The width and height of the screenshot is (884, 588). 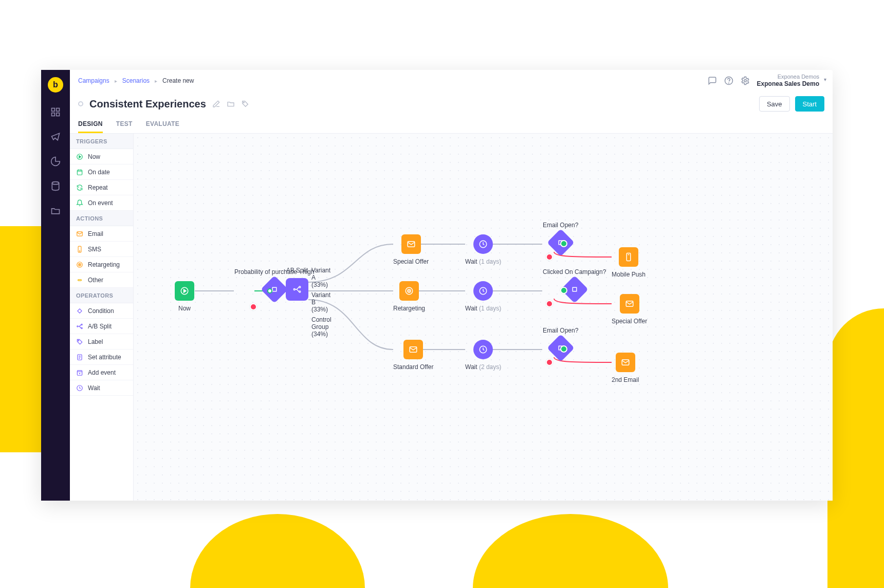 What do you see at coordinates (729, 81) in the screenshot?
I see `help-icon` at bounding box center [729, 81].